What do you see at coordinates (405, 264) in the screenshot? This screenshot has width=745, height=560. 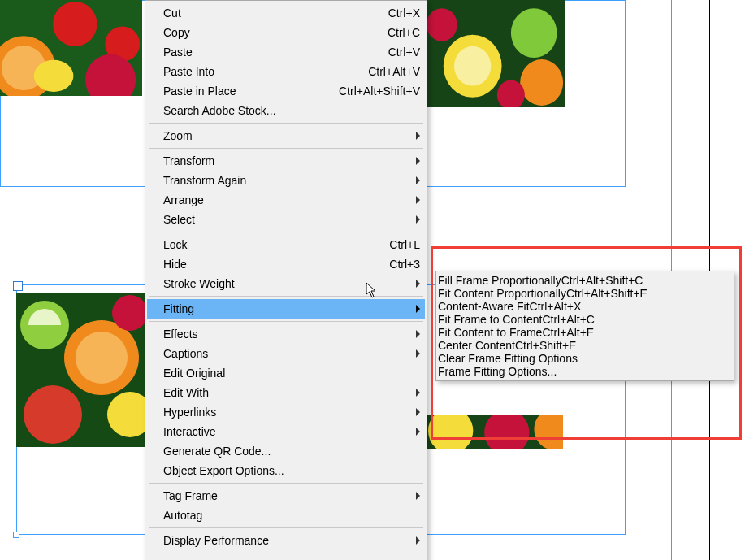 I see `menu-item-shortcut: Ctrl+3` at bounding box center [405, 264].